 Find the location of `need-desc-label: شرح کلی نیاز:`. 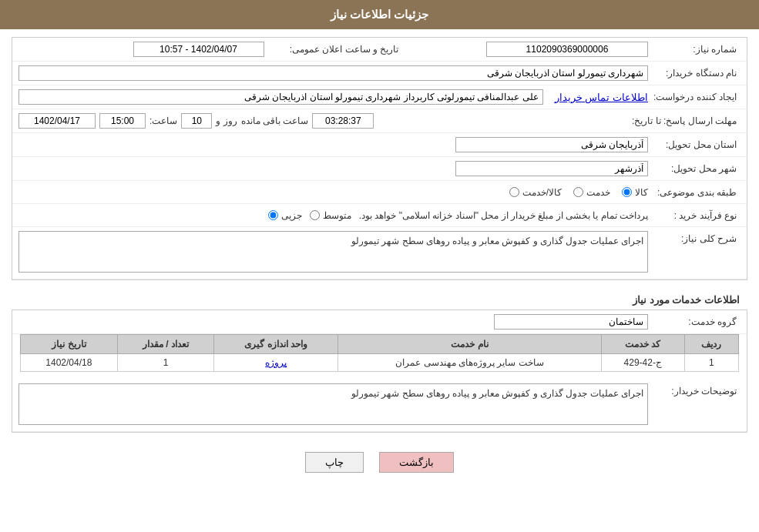

need-desc-label: شرح کلی نیاز: is located at coordinates (694, 237).